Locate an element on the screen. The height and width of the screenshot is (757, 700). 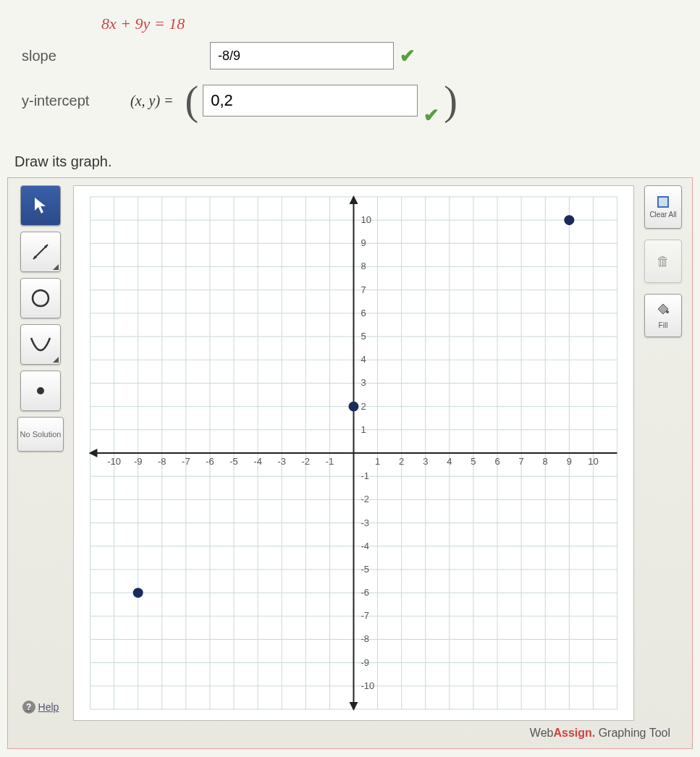
help-label: Help is located at coordinates (49, 707).